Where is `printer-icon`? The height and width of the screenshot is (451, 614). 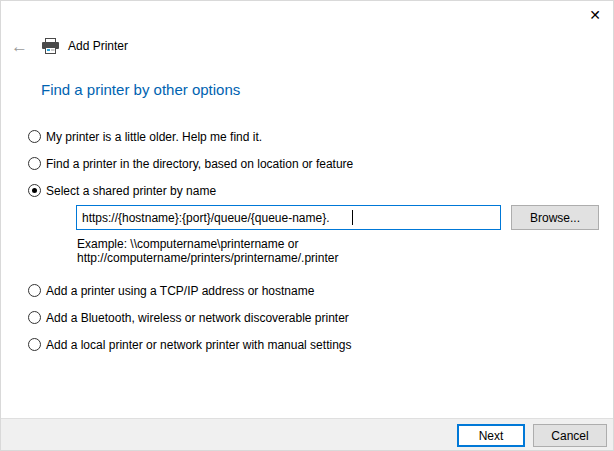 printer-icon is located at coordinates (50, 46).